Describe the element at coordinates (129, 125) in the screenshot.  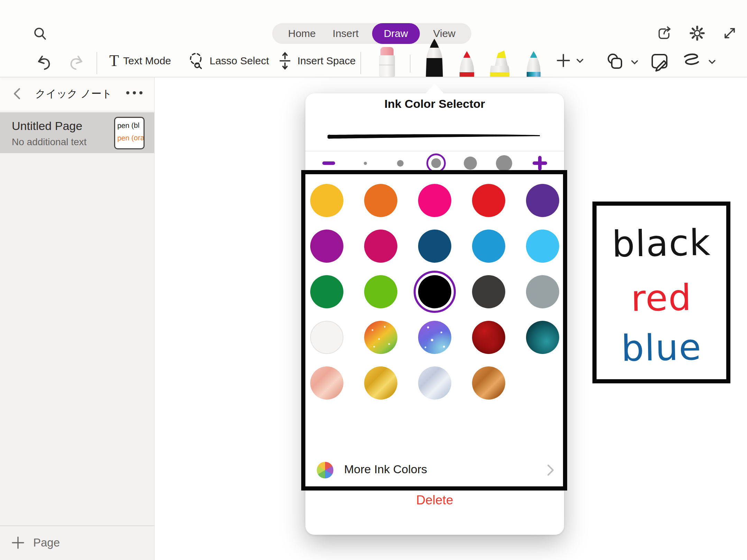
I see `thumbnail-ink-line: pen (bl` at that location.